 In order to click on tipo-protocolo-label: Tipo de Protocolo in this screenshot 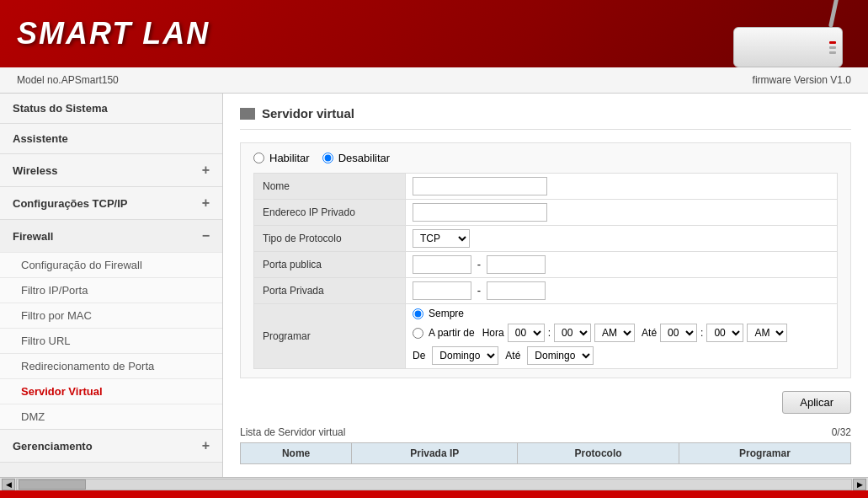, I will do `click(330, 239)`.